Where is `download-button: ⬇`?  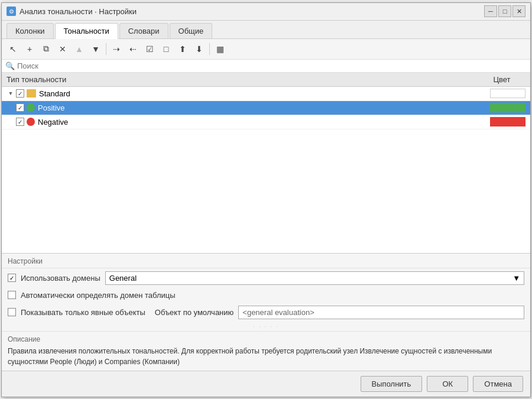 download-button: ⬇ is located at coordinates (199, 49).